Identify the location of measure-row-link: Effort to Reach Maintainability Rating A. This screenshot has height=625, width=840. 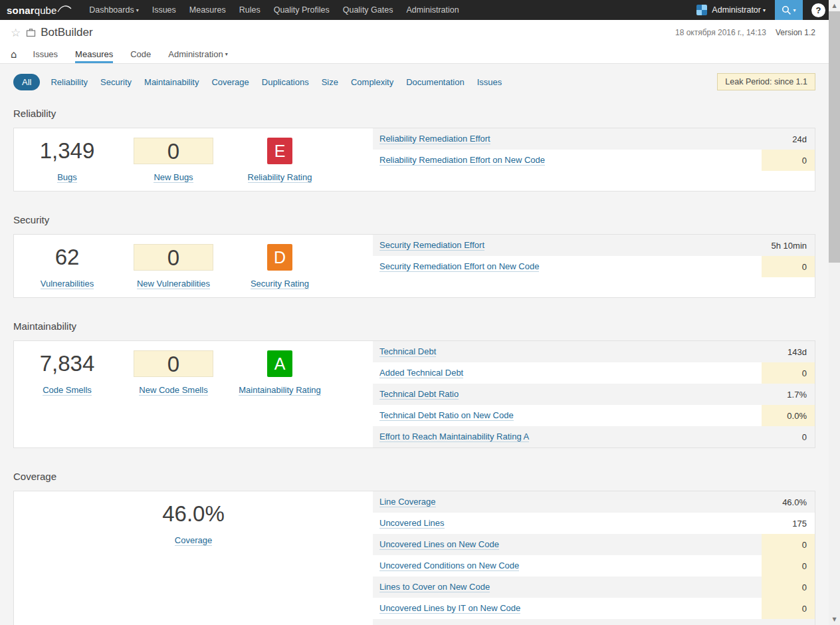
(455, 437).